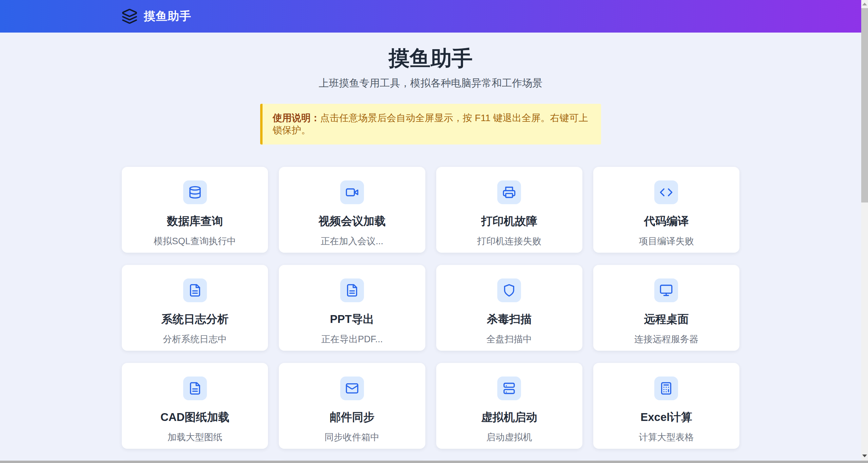 The height and width of the screenshot is (463, 868). I want to click on brand: 摸鱼助手, so click(156, 16).